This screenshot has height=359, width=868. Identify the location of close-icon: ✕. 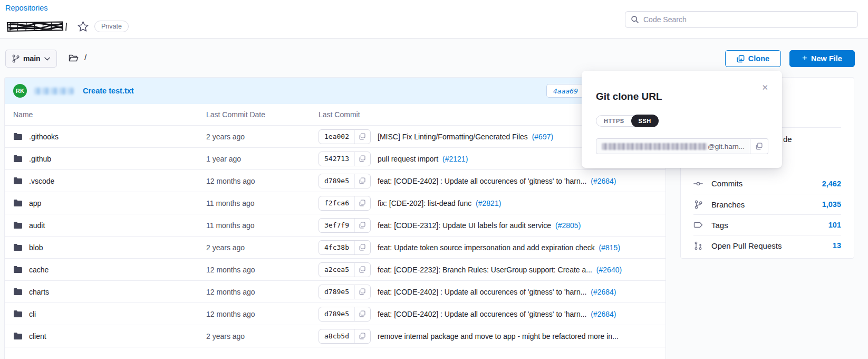
(765, 88).